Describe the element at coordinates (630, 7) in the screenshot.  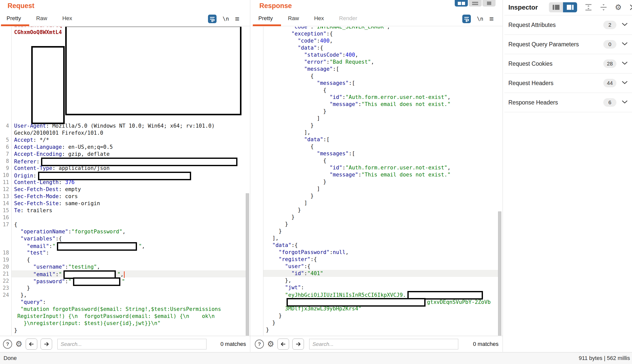
I see `close-icon` at that location.